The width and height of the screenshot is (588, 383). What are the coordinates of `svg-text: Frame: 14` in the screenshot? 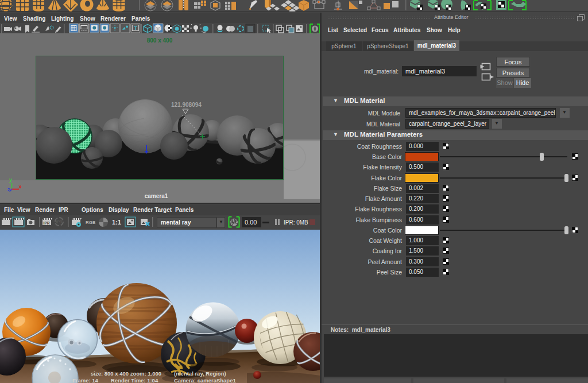 It's located at (86, 380).